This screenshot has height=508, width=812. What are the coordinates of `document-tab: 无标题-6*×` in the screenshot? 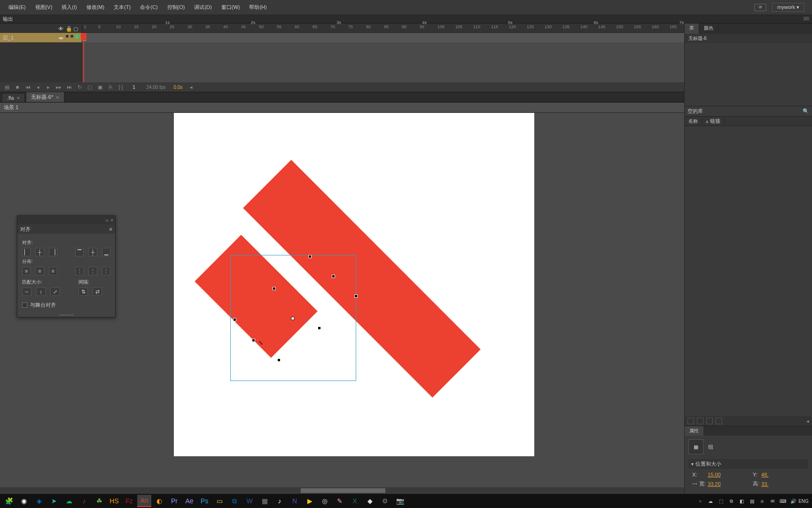 It's located at (45, 97).